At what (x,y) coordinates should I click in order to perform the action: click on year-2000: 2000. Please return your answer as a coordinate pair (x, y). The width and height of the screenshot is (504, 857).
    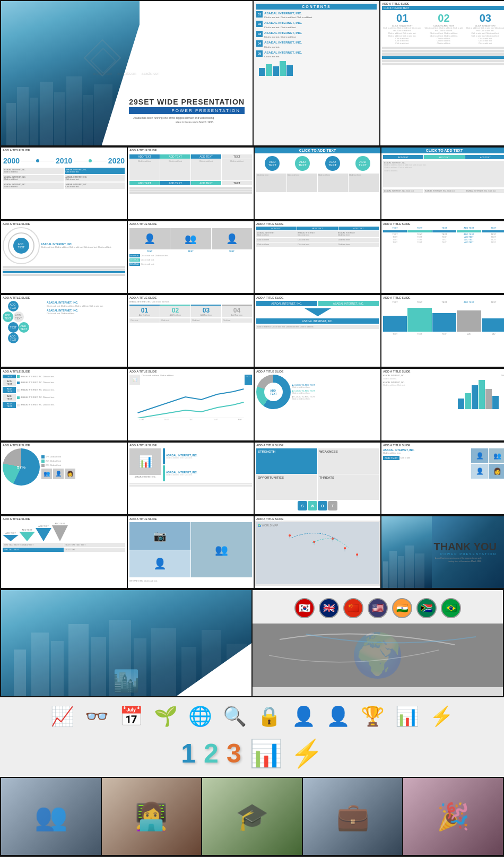
    Looking at the image, I should click on (12, 161).